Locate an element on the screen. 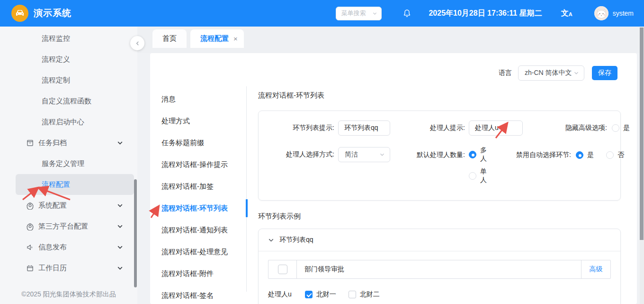 The image size is (644, 304). language-switch-button: 文A is located at coordinates (567, 13).